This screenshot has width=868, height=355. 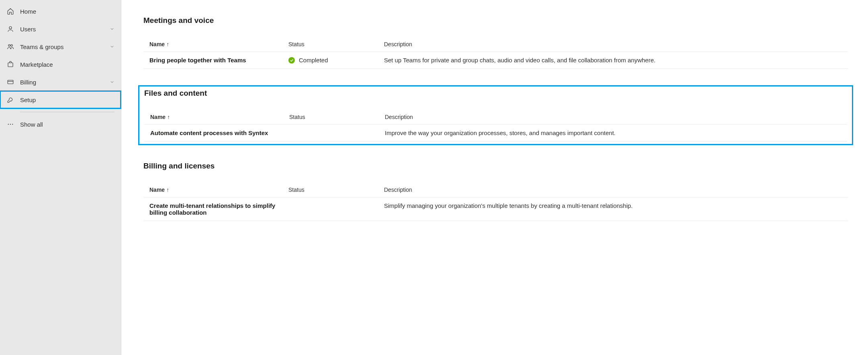 I want to click on sidebar-item-label: Marketplace, so click(x=67, y=64).